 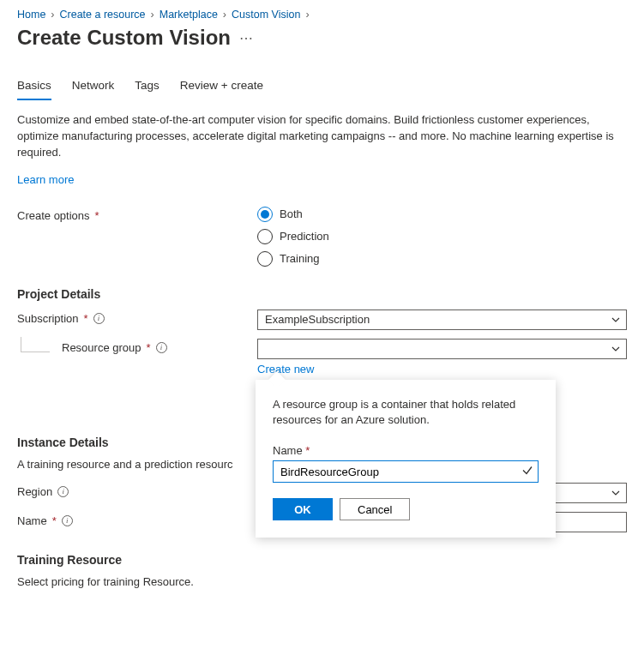 I want to click on tree-indent-line, so click(x=35, y=345).